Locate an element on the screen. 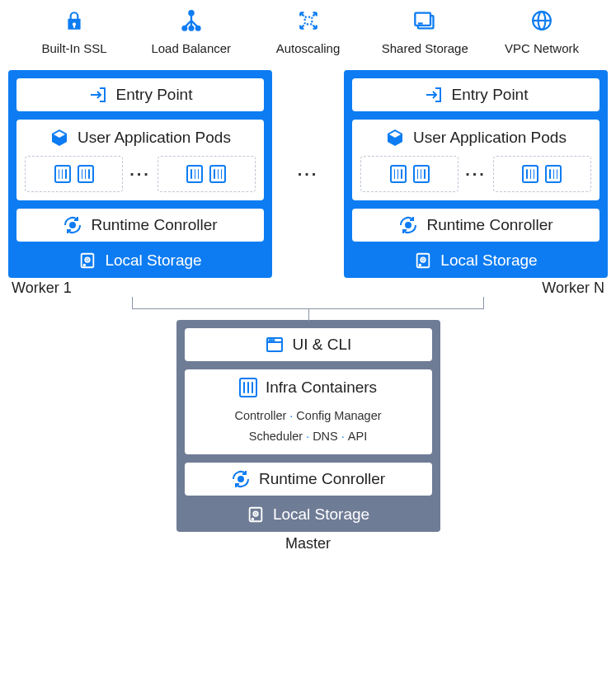  ui-cli-card: UI & CLI is located at coordinates (308, 345).